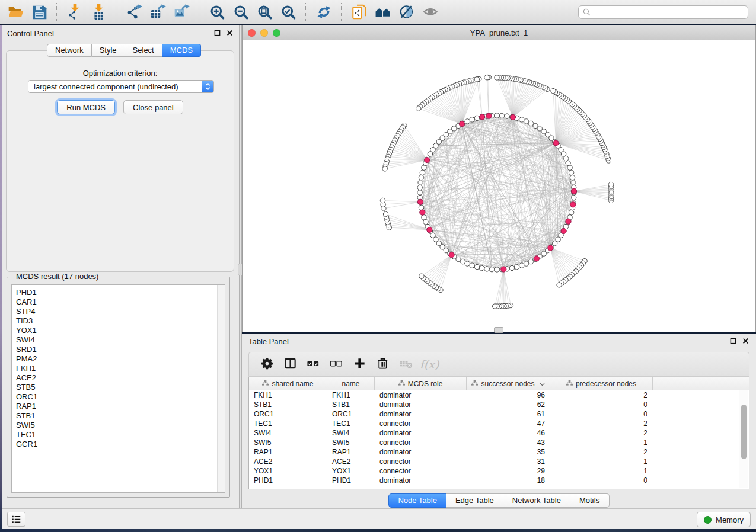 This screenshot has width=756, height=532. Describe the element at coordinates (744, 432) in the screenshot. I see `scrollbar-thumb` at that location.